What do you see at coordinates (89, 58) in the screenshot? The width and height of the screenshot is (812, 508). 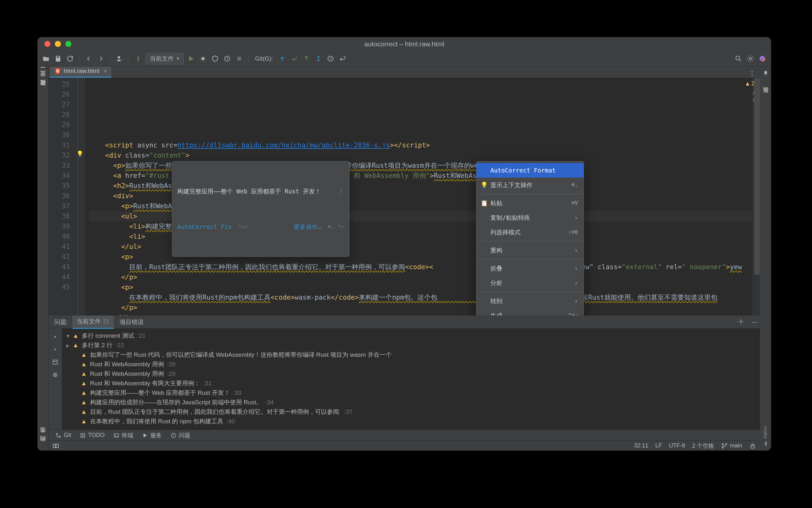 I see `back-icon` at bounding box center [89, 58].